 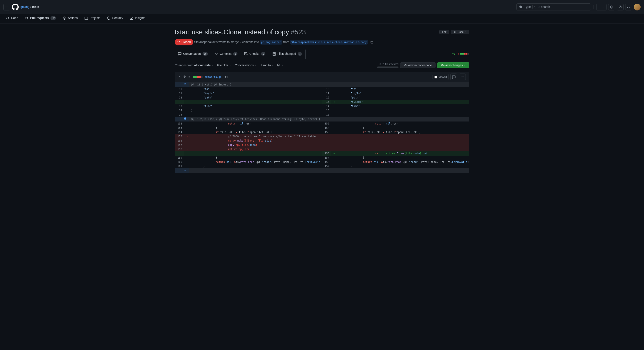 I want to click on diff-blocks, so click(x=198, y=77).